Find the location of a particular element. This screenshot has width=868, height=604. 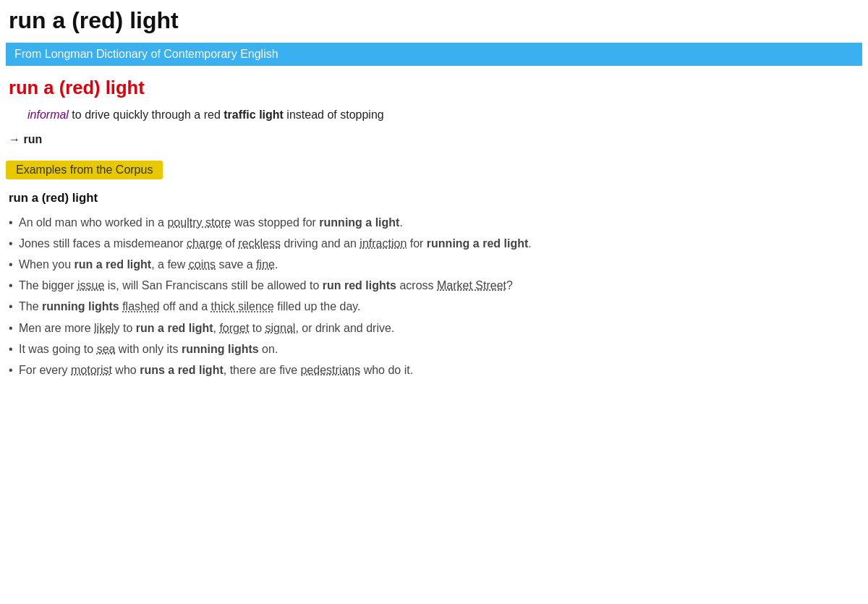

list-item: Jones still faces a misdemeanor charge o… is located at coordinates (435, 243).